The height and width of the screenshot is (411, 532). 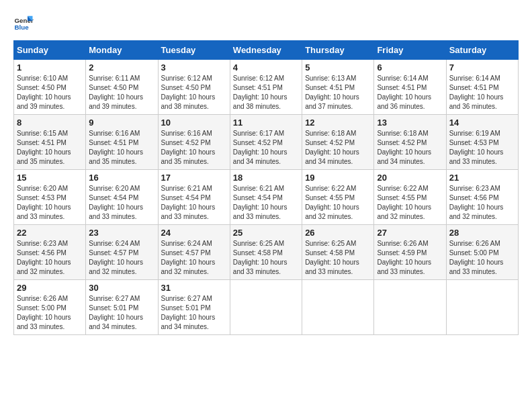 What do you see at coordinates (266, 142) in the screenshot?
I see `calendar-week-row: 8 Sunrise: 6:15 AM Sunset: 4:51 PM Dayli…` at bounding box center [266, 142].